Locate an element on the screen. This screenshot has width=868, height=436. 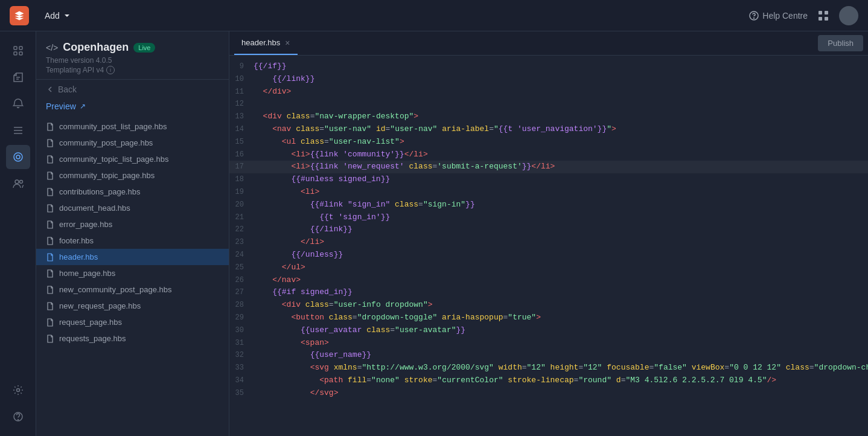
nav-alerts is located at coordinates (18, 104).